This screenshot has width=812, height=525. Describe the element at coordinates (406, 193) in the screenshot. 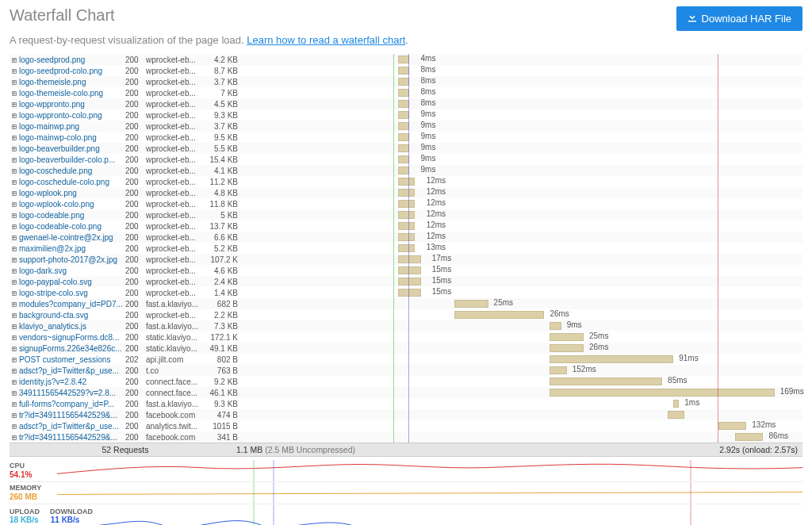

I see `request-row: ⊞logo-wplook.png200wprocket-eb...4.8 KB1…` at that location.